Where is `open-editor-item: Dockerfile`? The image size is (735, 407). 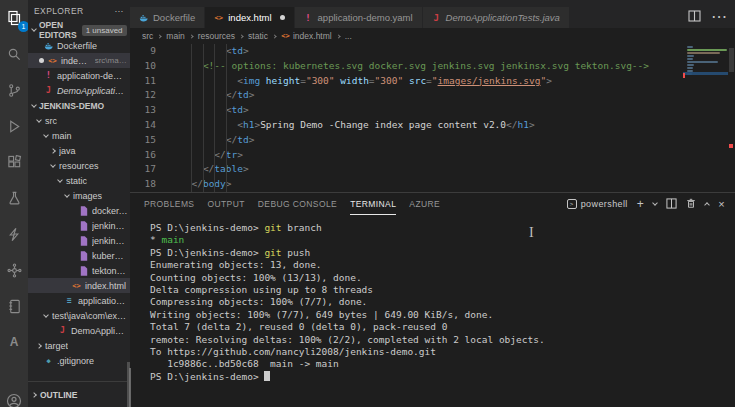 open-editor-item: Dockerfile is located at coordinates (79, 46).